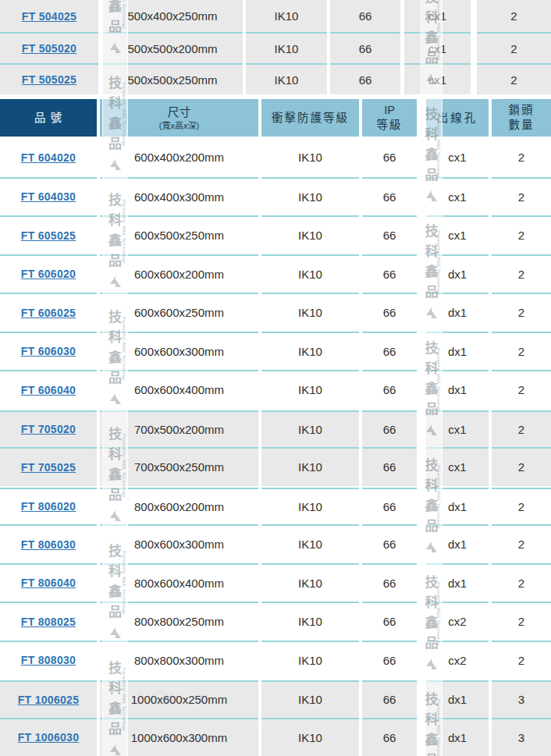 The height and width of the screenshot is (756, 551). Describe the element at coordinates (49, 48) in the screenshot. I see `part-number-cell: FT 505020` at that location.